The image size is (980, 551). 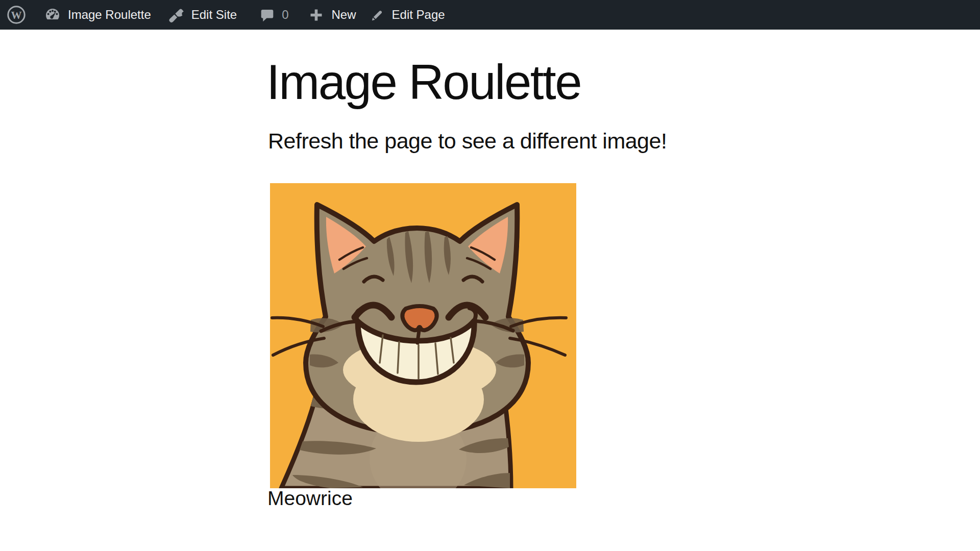 What do you see at coordinates (490, 15) in the screenshot?
I see `wp-admin-bar: W Image Roulette Edit Site` at bounding box center [490, 15].